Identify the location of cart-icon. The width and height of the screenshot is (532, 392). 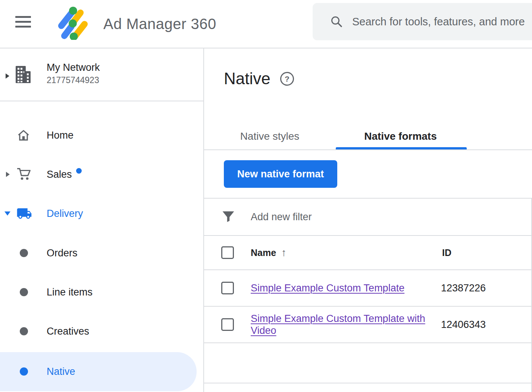
(24, 174).